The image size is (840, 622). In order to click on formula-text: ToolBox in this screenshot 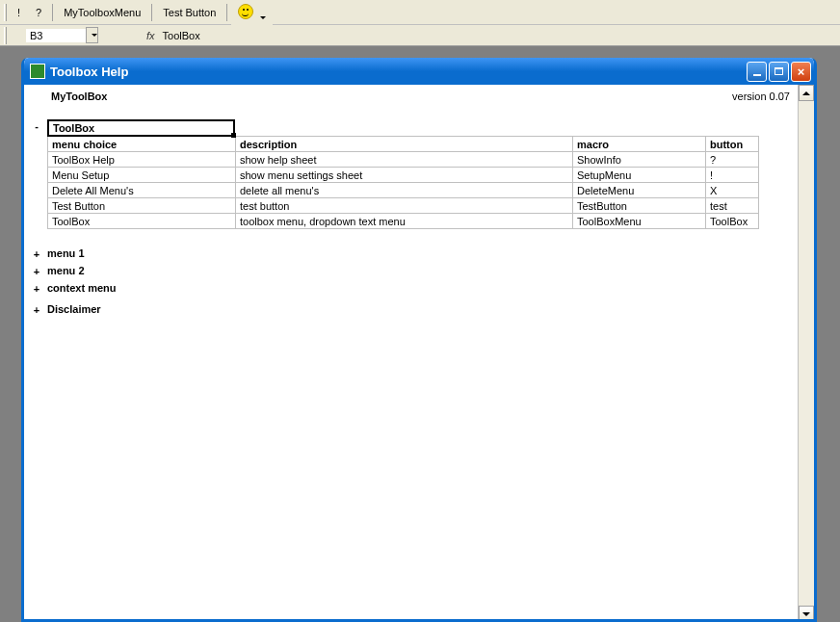, I will do `click(181, 36)`.